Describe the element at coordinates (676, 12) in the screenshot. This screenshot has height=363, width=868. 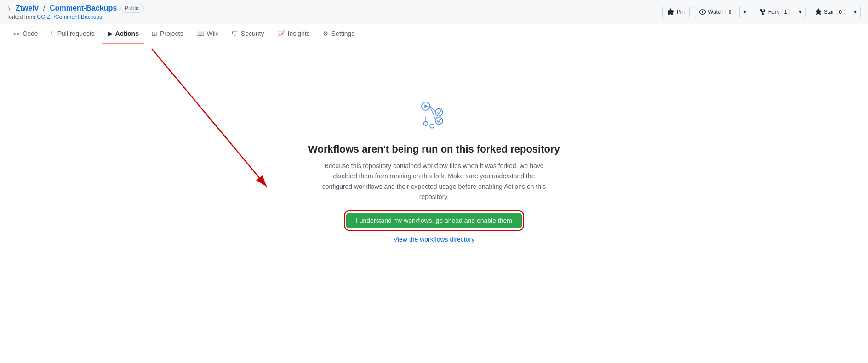
I see `pin-btn-group: Pin` at that location.